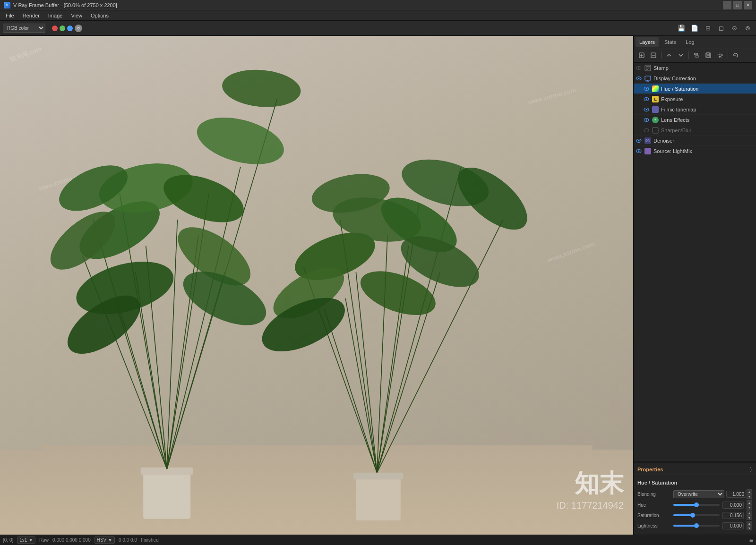  What do you see at coordinates (100, 16) in the screenshot?
I see `menu-options: Options` at bounding box center [100, 16].